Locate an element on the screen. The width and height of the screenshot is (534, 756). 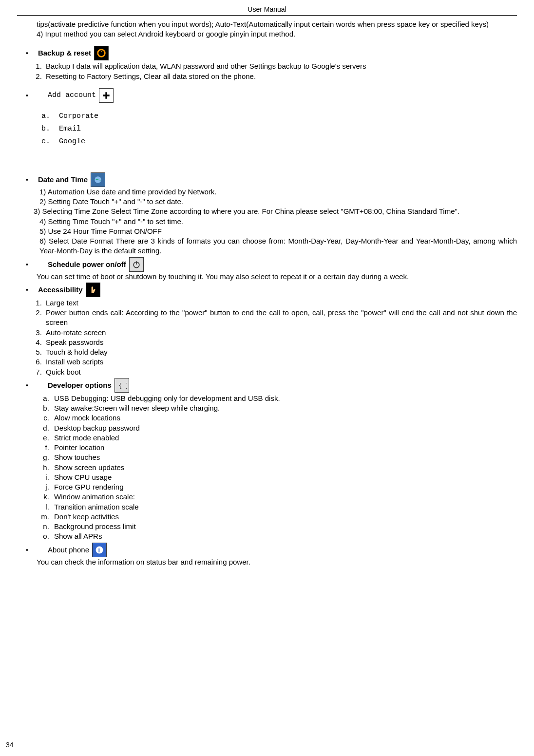
backup-reset-title: Backup & reset is located at coordinates (64, 53).